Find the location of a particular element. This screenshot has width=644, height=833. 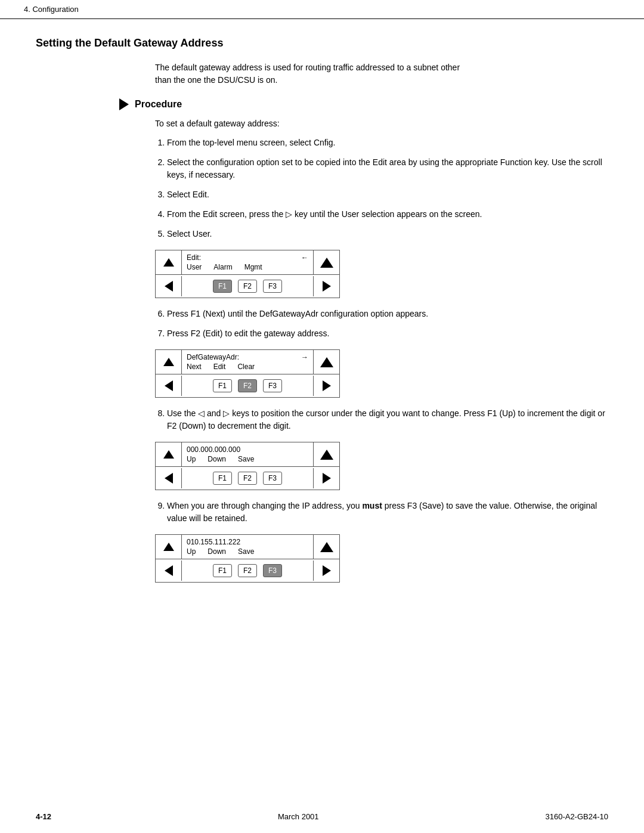

menu-item-2-1: Next is located at coordinates (194, 367).